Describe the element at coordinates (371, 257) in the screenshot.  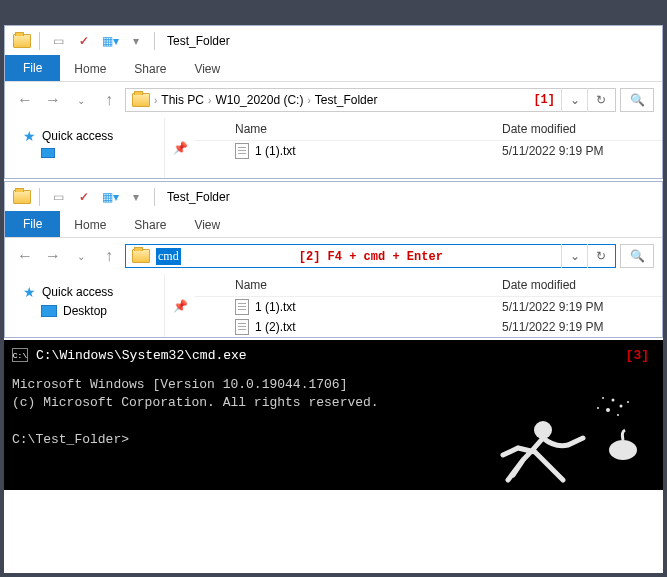
I see `annotation-2: [2] F4 + cmd + Enter` at that location.